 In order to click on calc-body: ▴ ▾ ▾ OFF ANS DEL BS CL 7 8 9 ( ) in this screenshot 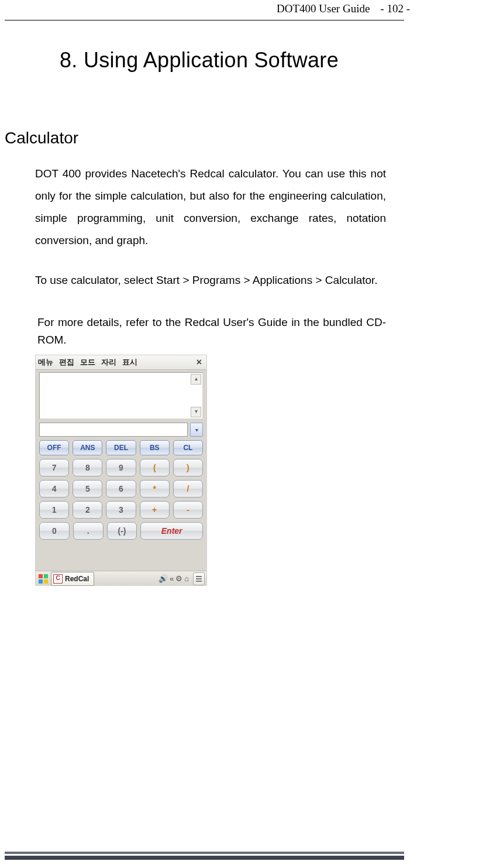, I will do `click(121, 471)`.